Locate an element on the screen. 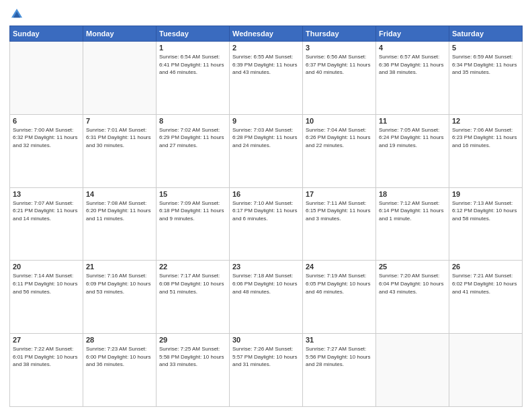 The width and height of the screenshot is (532, 411). calendar-day-cell: 15Sunrise: 7:09 AM Sunset: 6:18 PM Dayli… is located at coordinates (193, 224).